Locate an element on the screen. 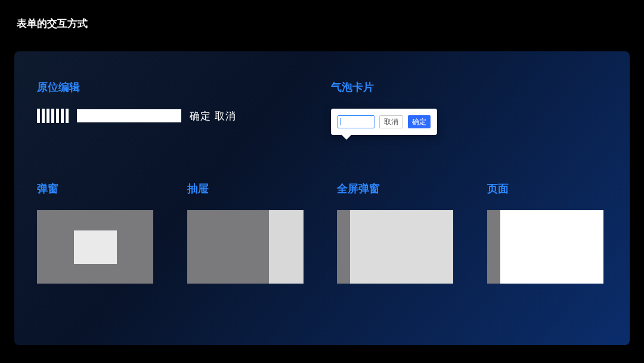  thumb-modal is located at coordinates (95, 247).